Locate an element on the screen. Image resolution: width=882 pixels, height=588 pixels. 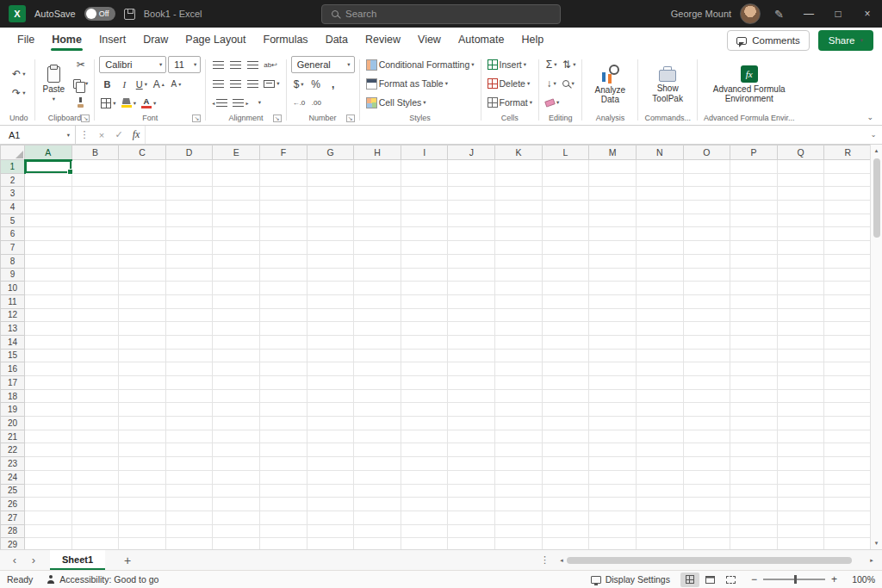
cell-O19 is located at coordinates (706, 410).